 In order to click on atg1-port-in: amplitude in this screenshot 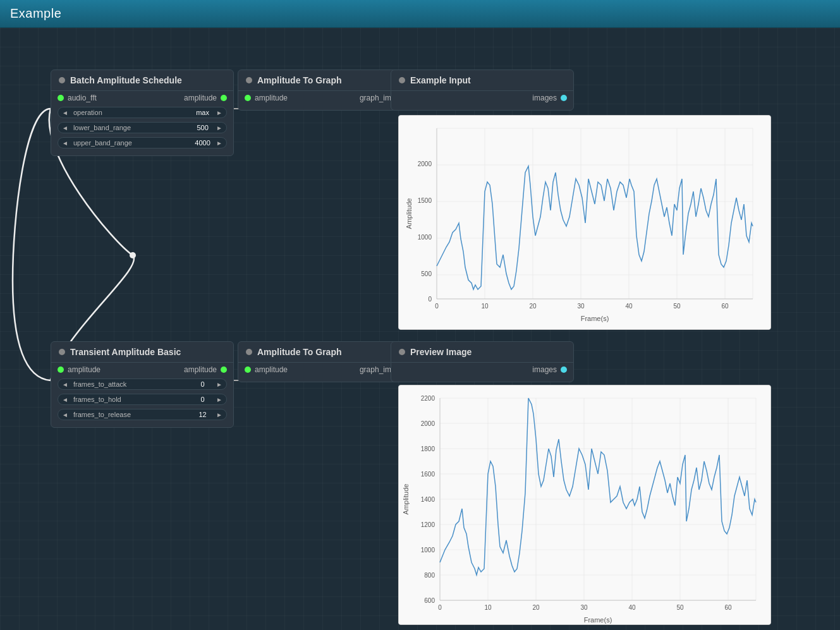, I will do `click(266, 98)`.